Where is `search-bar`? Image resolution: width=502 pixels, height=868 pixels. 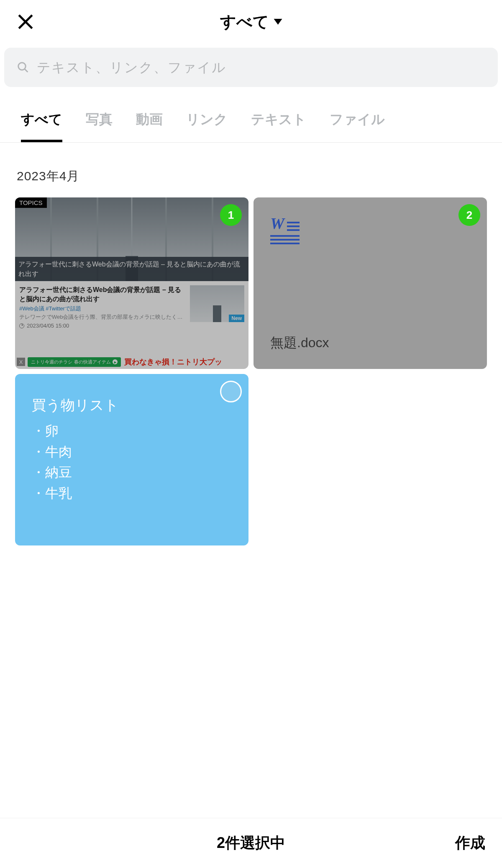
search-bar is located at coordinates (251, 67).